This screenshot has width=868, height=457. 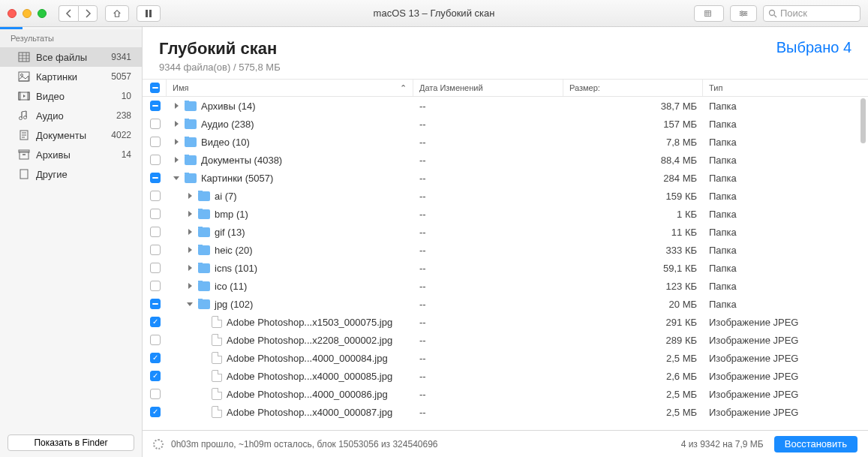 I want to click on search-input: Поиск, so click(x=812, y=14).